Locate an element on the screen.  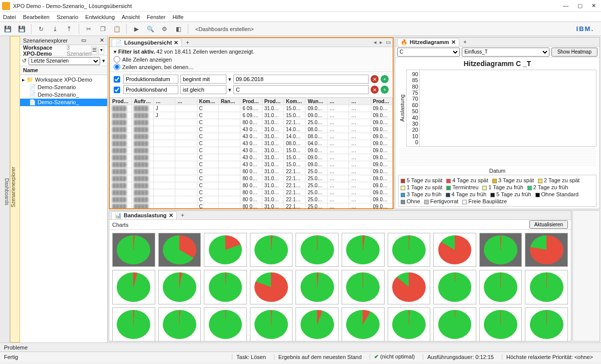
band-refresh-button: Aktualisieren is located at coordinates (549, 224).